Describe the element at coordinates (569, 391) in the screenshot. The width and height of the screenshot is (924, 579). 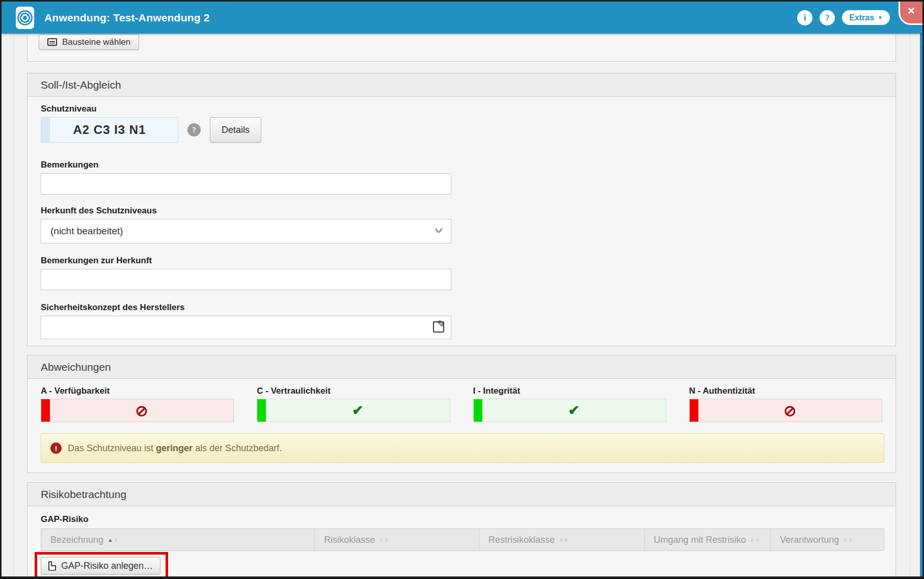
I see `abweichung-label: I - Integrität` at that location.